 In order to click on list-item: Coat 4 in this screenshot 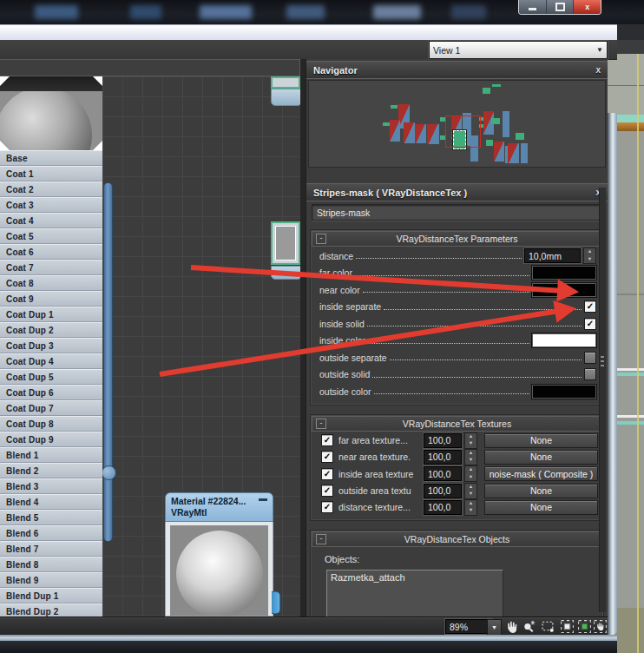, I will do `click(51, 221)`.